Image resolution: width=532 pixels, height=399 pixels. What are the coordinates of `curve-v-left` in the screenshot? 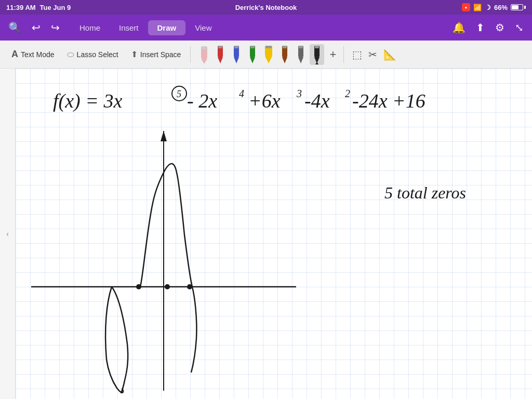 It's located at (114, 340).